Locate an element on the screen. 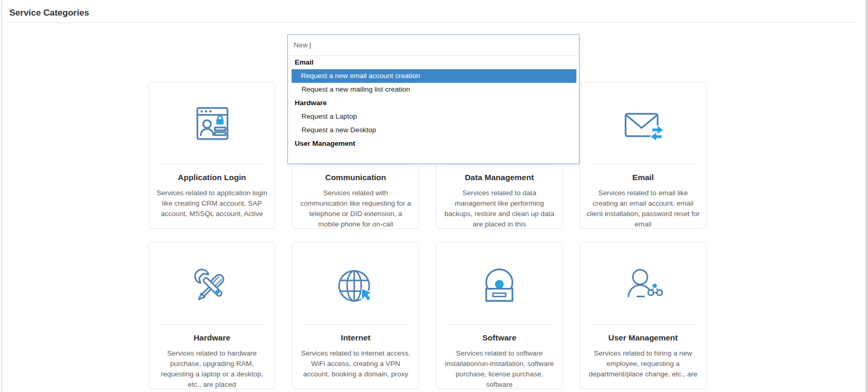 This screenshot has height=392, width=868. category-card-internet: Internet Services related to internet ac… is located at coordinates (356, 315).